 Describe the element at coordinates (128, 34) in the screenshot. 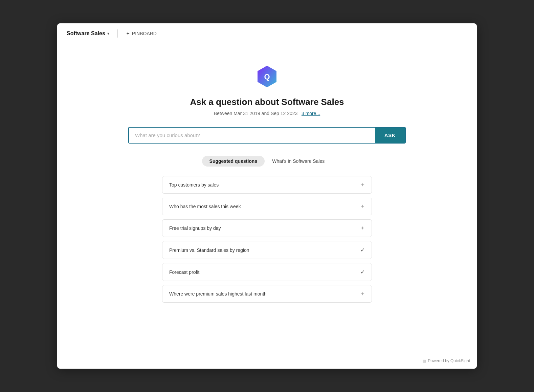

I see `pin-icon: ✦` at that location.